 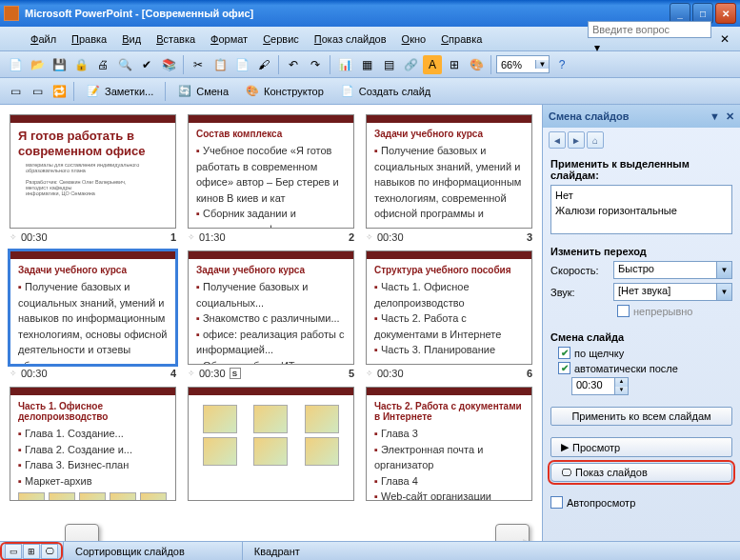 I want to click on transition-indicator-icon: ✧, so click(x=370, y=373).